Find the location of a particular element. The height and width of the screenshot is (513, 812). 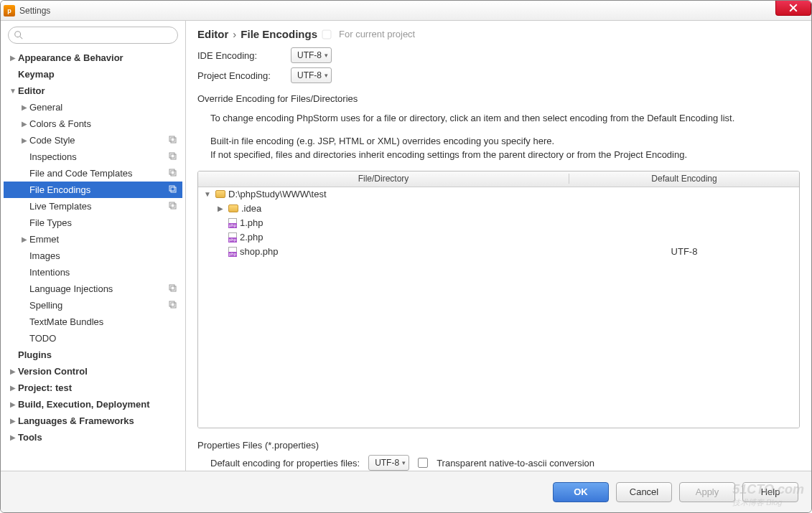

close-button is located at coordinates (793, 8).